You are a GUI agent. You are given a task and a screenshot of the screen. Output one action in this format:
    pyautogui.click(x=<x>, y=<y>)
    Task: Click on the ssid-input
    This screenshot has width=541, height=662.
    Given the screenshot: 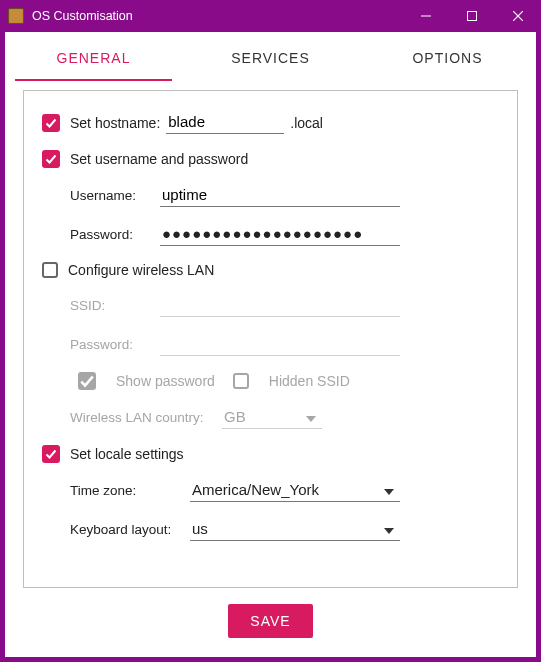 What is the action you would take?
    pyautogui.click(x=280, y=306)
    